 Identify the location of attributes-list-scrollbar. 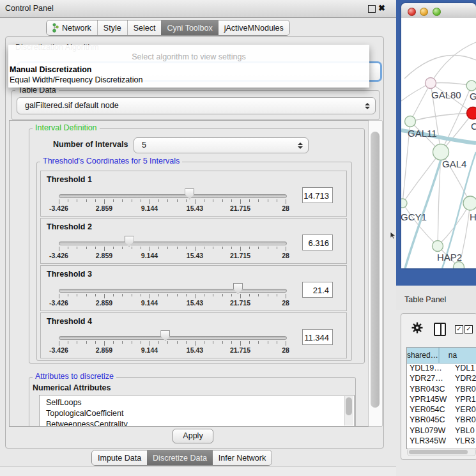
(349, 411).